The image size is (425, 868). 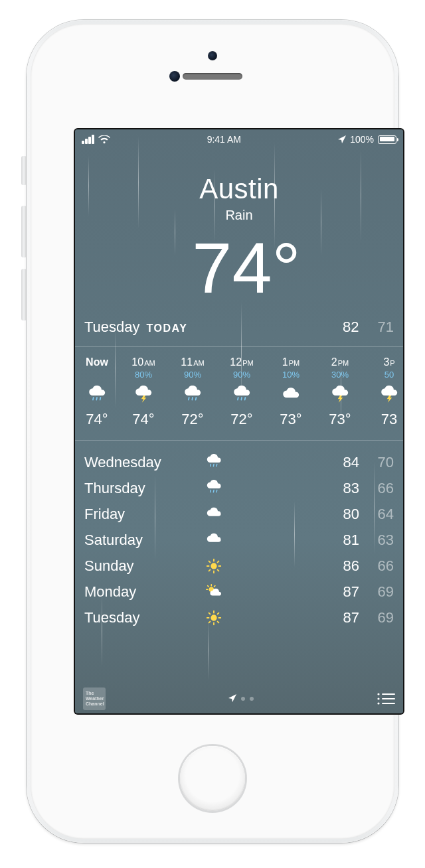 I want to click on daily-row: Monday 87 69, so click(x=239, y=592).